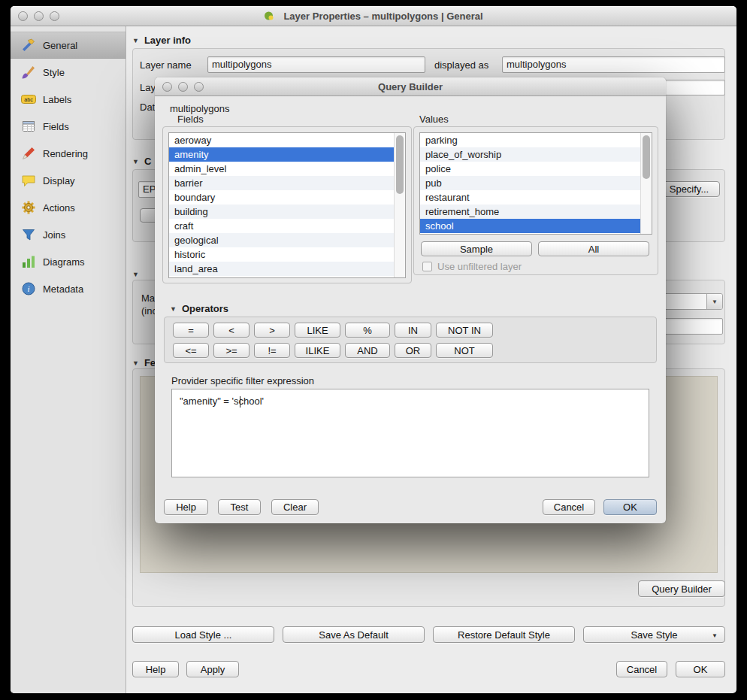 The image size is (747, 700). I want to click on operator-like-button: LIKE, so click(317, 330).